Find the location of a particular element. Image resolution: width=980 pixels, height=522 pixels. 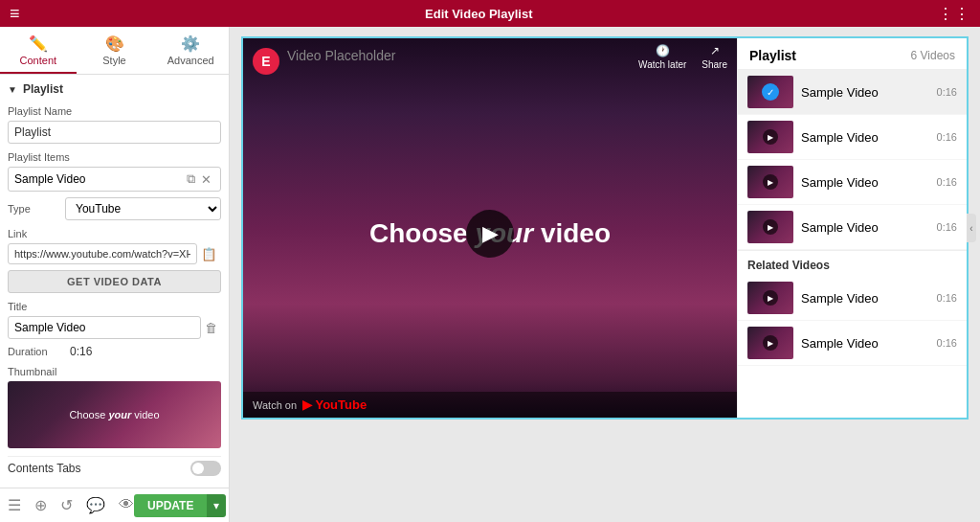

playlist-count: 6 Videos is located at coordinates (933, 56).